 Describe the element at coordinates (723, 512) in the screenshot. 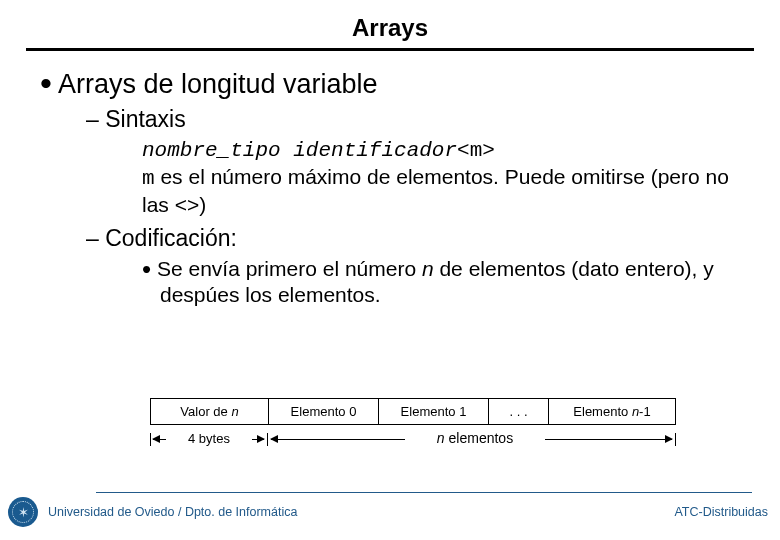

I see `footer-right: ATC-Distribuidas` at that location.